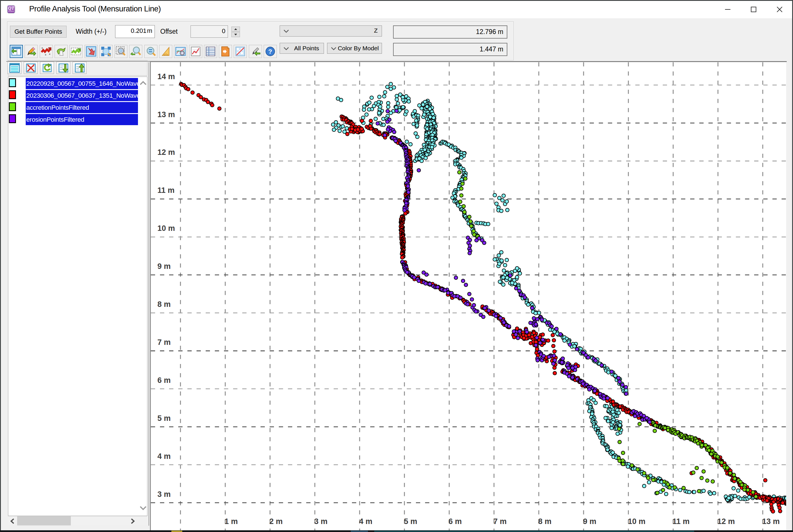 This screenshot has width=793, height=532. I want to click on svg-text: 1 m, so click(231, 521).